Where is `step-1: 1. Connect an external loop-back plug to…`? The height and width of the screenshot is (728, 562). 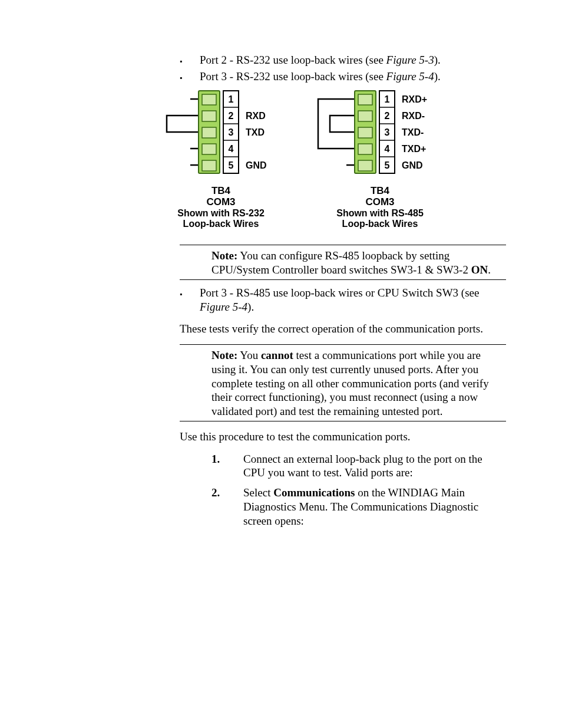 step-1: 1. Connect an external loop-back plug to… is located at coordinates (359, 466).